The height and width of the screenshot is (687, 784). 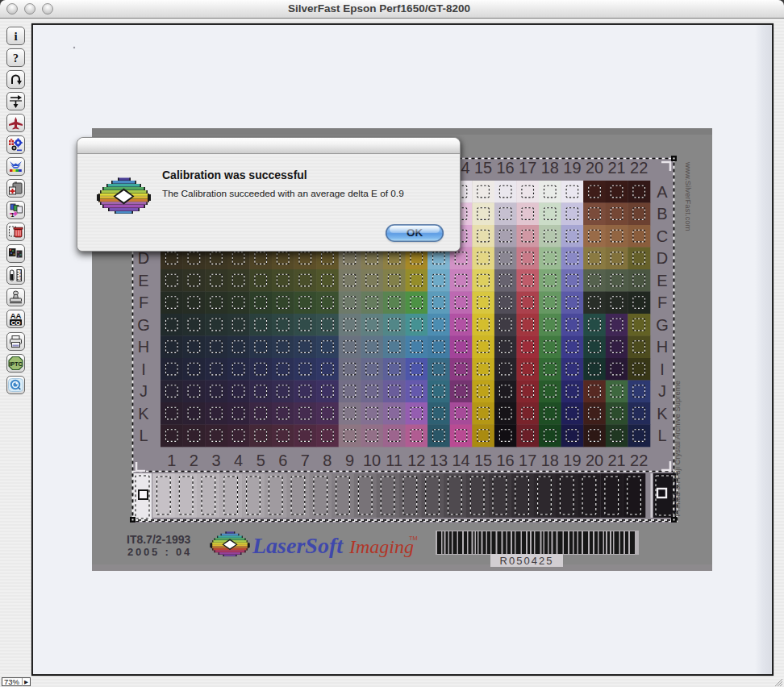 I want to click on svg-text: 14, so click(x=461, y=460).